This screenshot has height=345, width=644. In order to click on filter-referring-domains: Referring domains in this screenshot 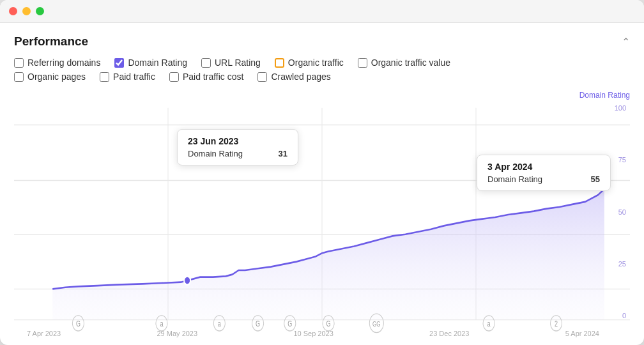, I will do `click(57, 63)`.